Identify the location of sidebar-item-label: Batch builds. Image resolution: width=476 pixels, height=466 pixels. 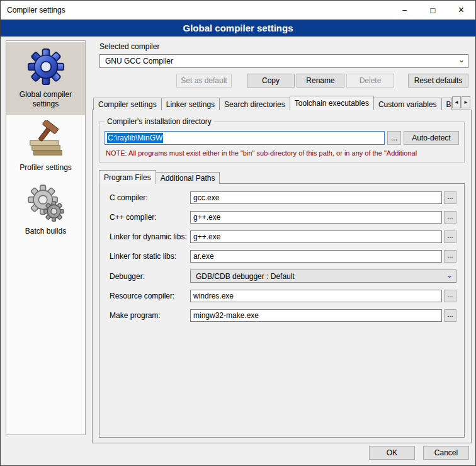
(45, 232).